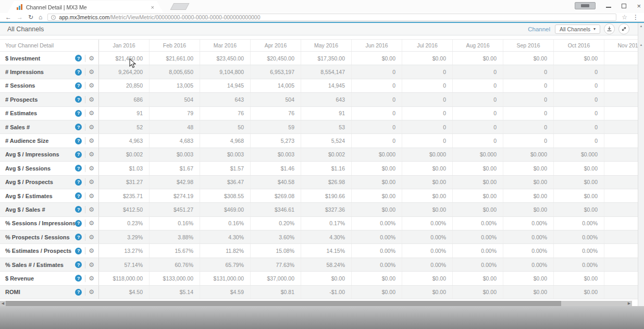 The height and width of the screenshot is (329, 644). What do you see at coordinates (624, 29) in the screenshot?
I see `expand-button` at bounding box center [624, 29].